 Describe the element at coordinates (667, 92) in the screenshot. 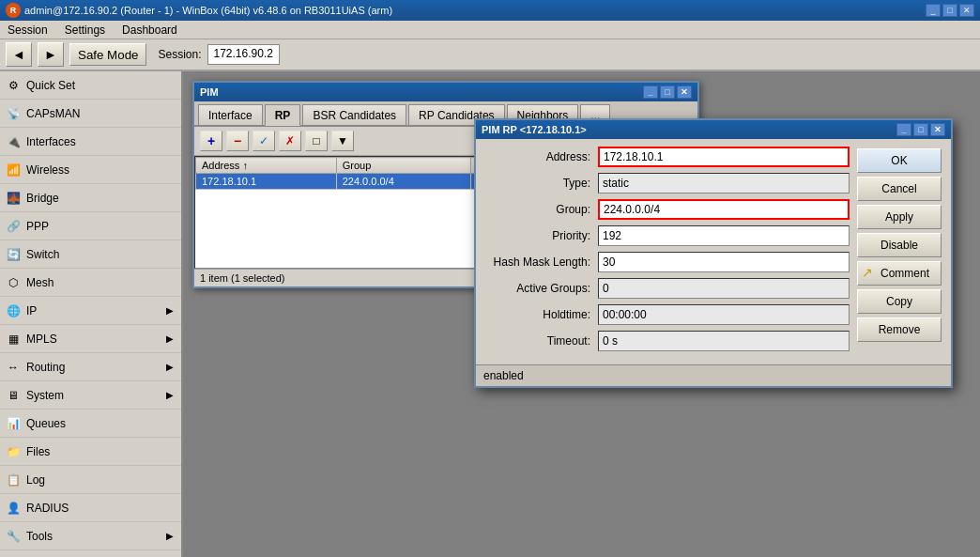

I see `pim-maximize-button: □` at that location.